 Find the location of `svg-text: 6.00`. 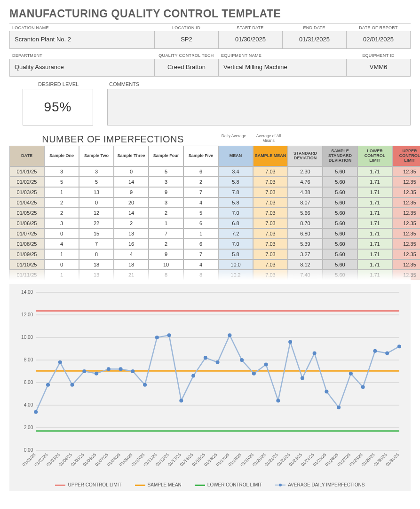

svg-text: 6.00 is located at coordinates (29, 383).